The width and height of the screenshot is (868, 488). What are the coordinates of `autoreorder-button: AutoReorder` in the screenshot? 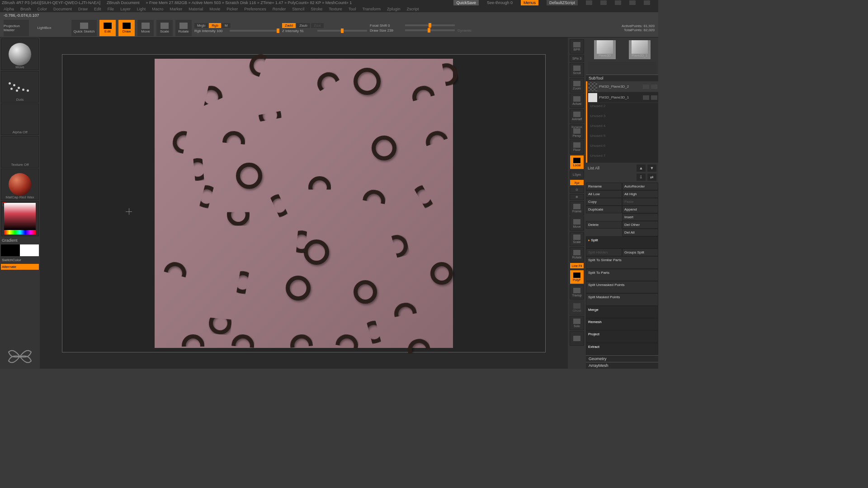 It's located at (640, 186).